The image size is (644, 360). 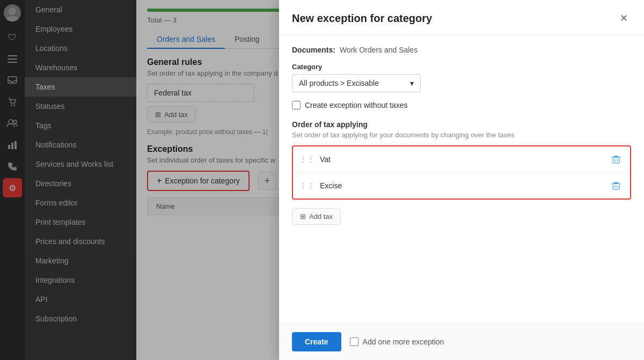 I want to click on category-select: All products > Excisable ▾, so click(x=356, y=83).